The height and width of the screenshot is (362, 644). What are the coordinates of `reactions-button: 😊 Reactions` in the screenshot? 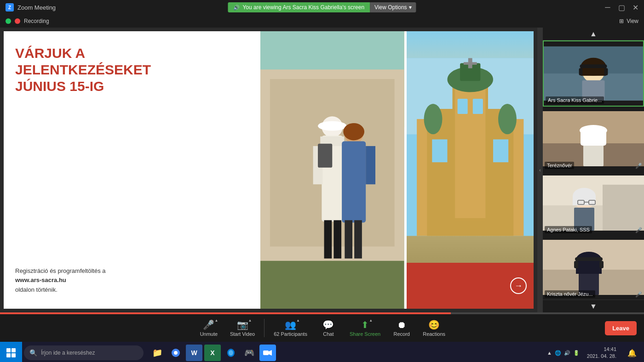 It's located at (434, 328).